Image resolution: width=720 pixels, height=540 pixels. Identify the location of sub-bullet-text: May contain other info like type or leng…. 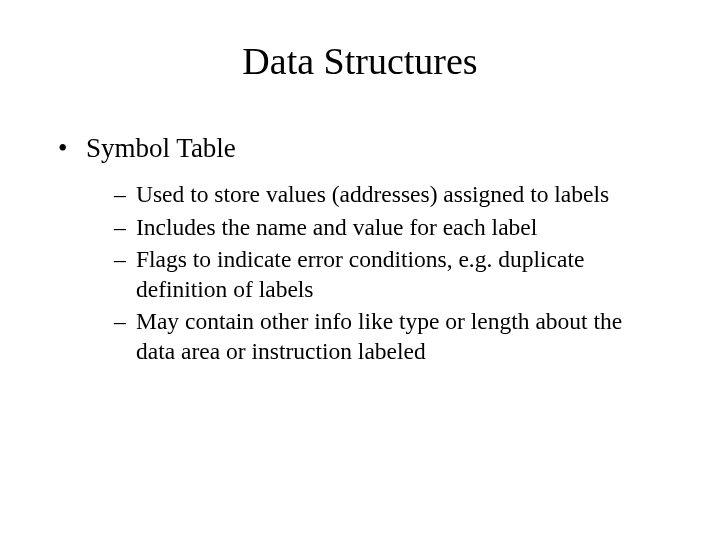
(379, 336).